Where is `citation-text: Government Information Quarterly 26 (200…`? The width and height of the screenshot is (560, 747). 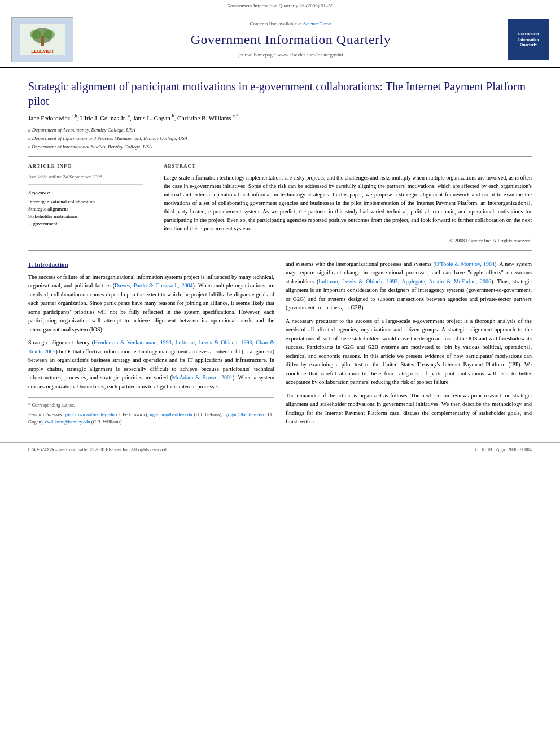 citation-text: Government Information Quarterly 26 (200… is located at coordinates (280, 6).